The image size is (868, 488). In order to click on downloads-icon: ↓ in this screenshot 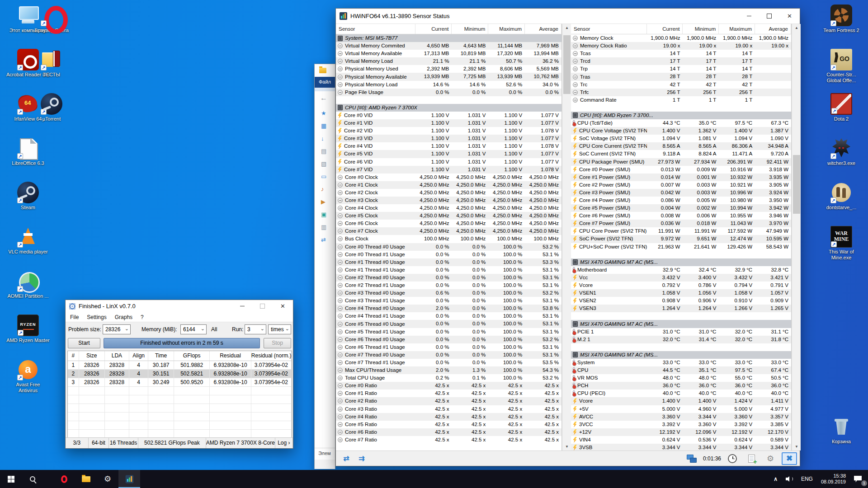, I will do `click(324, 138)`.